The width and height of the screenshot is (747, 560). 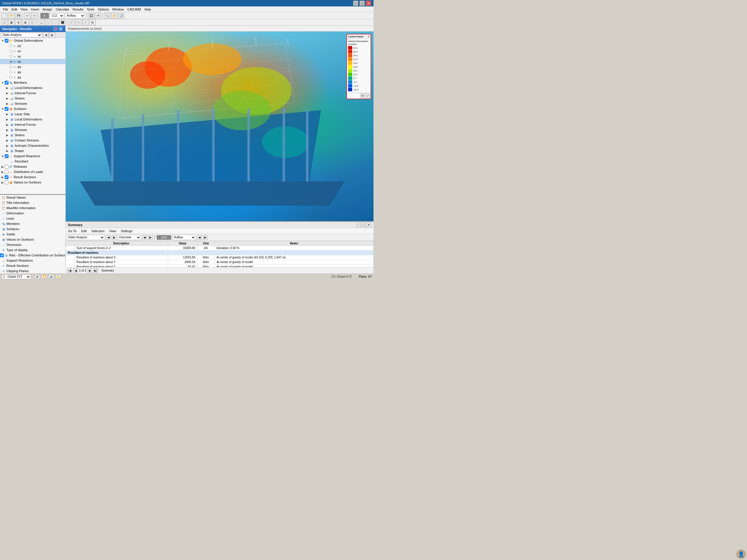 I want to click on radio-ux, so click(x=11, y=51).